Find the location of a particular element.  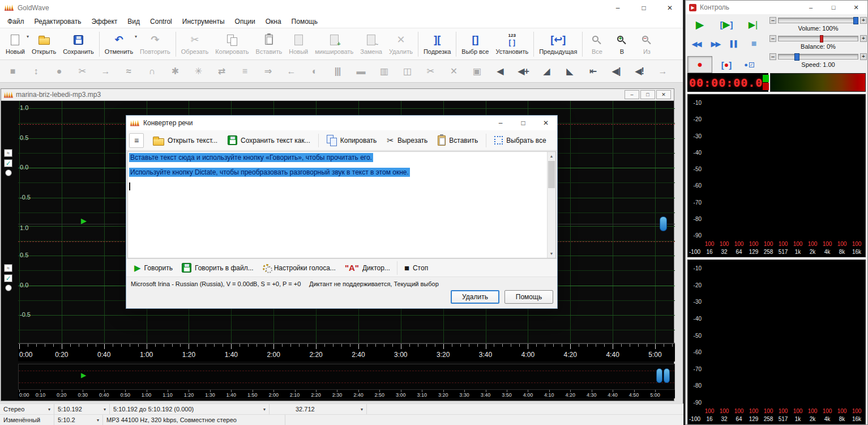

effect-to-start-icon: ⇤ is located at coordinates (593, 71).